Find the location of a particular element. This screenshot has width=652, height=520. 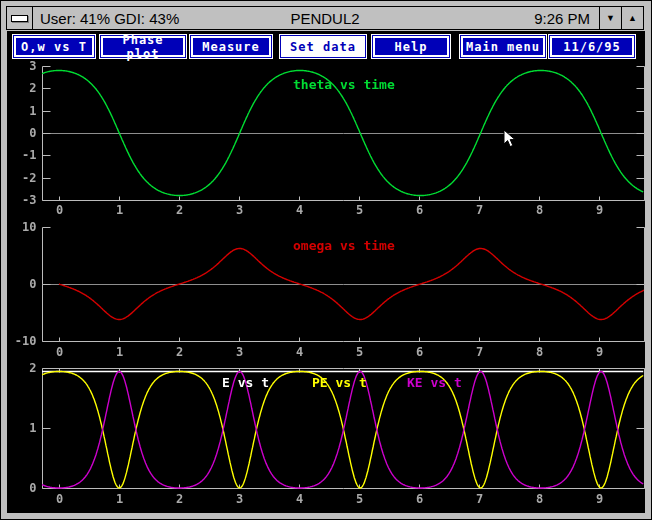

titlebar-controls: 9:26 PM ▼ ▲ is located at coordinates (588, 18).